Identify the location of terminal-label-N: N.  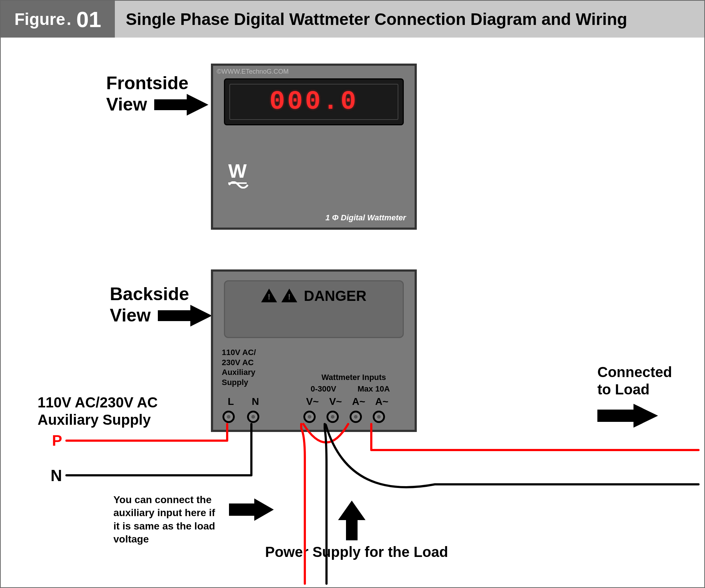
(255, 401).